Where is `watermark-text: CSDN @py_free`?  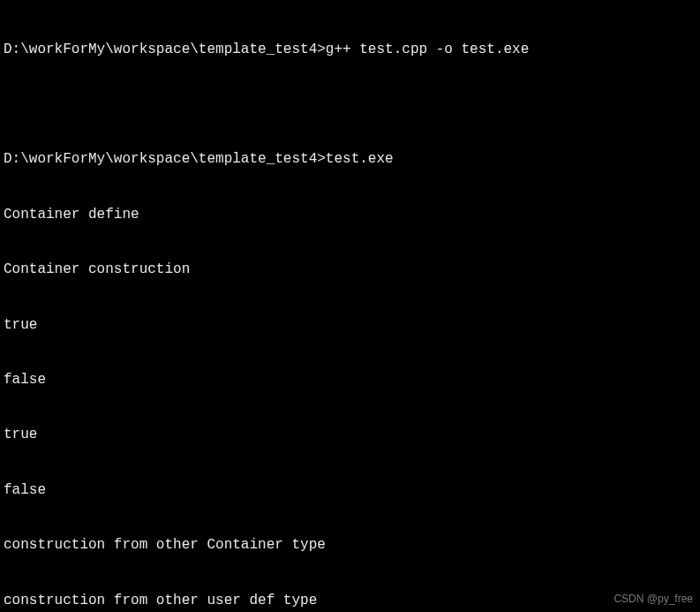
watermark-text: CSDN @py_free is located at coordinates (653, 600).